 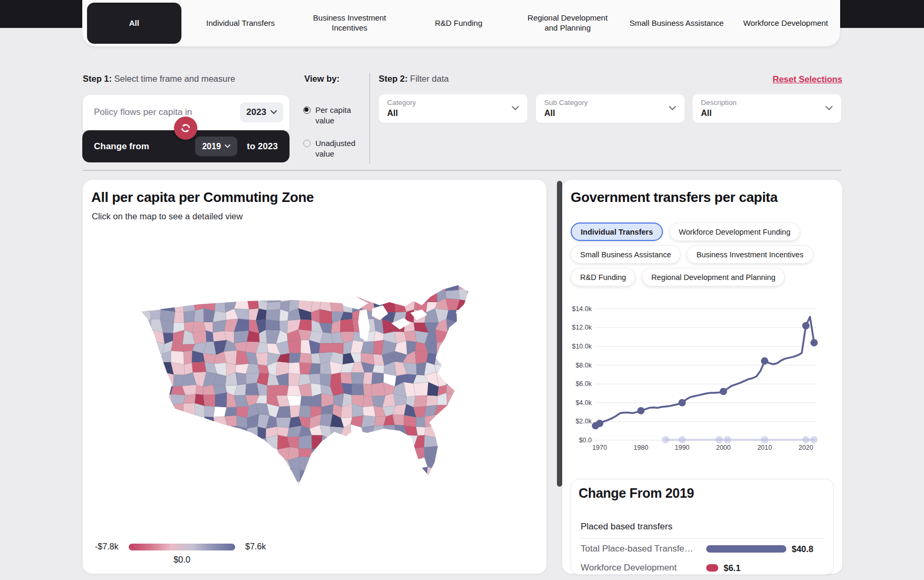 What do you see at coordinates (582, 346) in the screenshot?
I see `svg-text: $10.0k` at bounding box center [582, 346].